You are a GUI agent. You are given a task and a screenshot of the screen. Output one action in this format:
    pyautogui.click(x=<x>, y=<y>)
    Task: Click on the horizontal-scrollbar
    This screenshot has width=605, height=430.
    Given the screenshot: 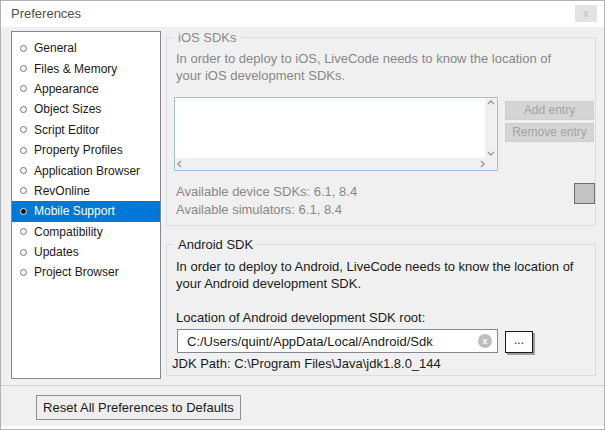 What is the action you would take?
    pyautogui.click(x=331, y=164)
    